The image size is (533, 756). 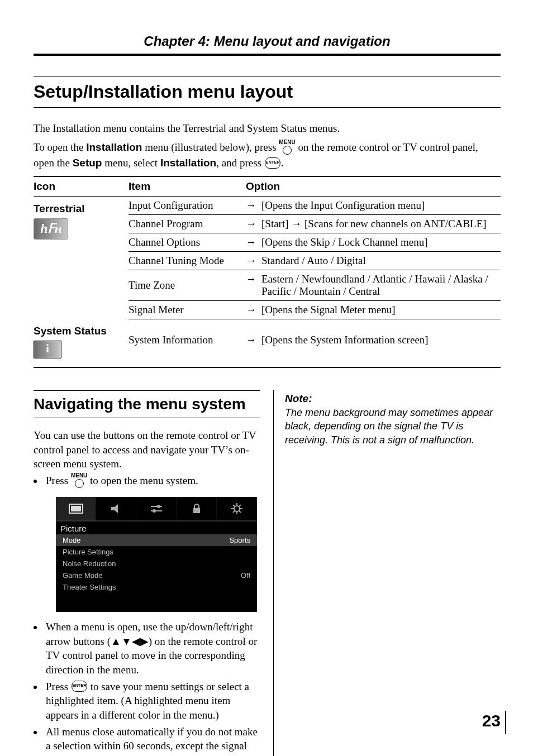 I want to click on cell-option: Standard / Auto / Digital, so click(x=381, y=260).